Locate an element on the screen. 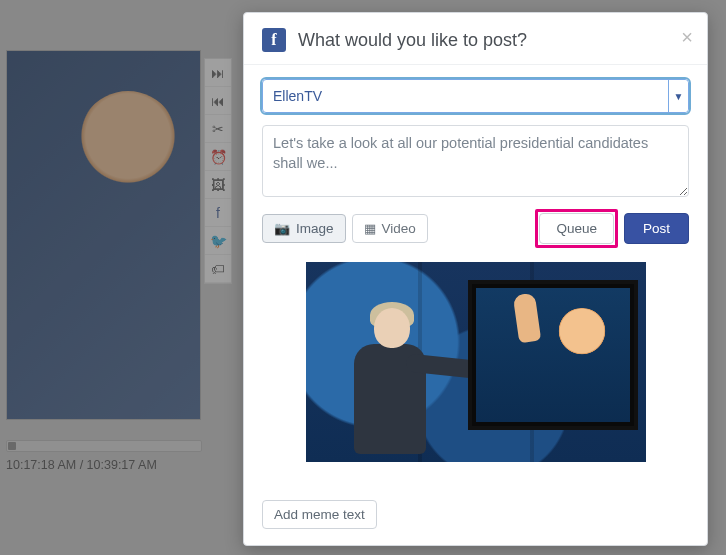  camera-icon: 📷 is located at coordinates (282, 228).